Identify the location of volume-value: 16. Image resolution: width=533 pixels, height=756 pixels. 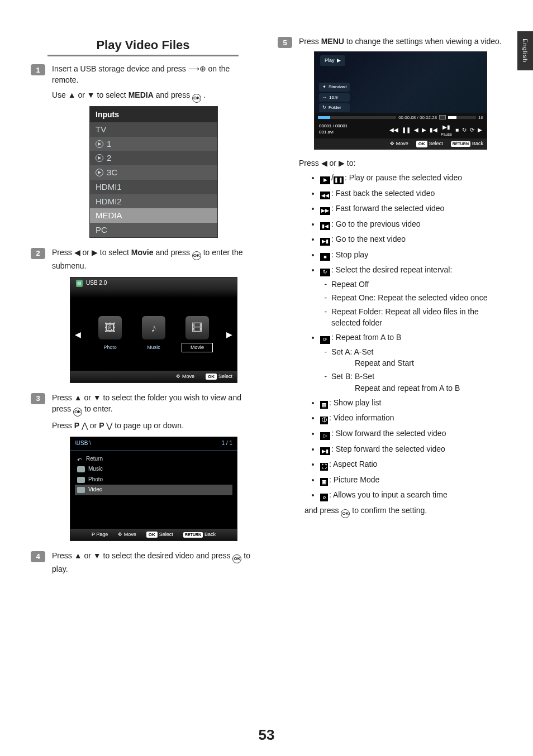
(480, 118).